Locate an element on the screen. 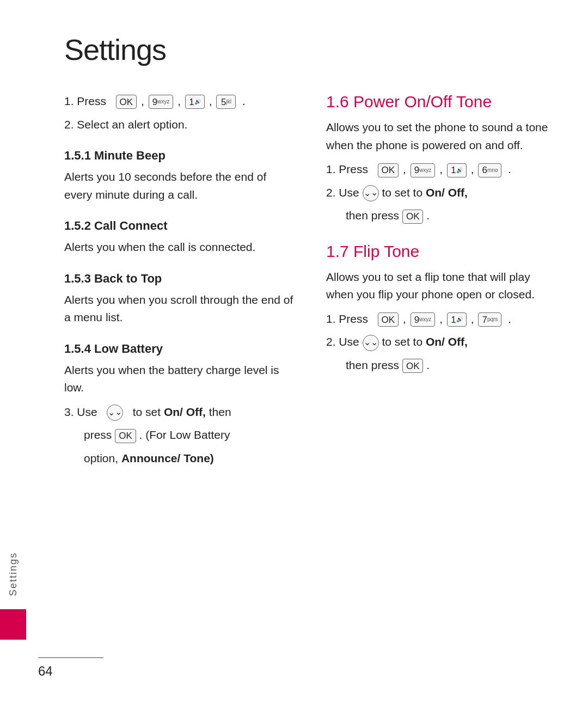 The height and width of the screenshot is (705, 588). step-3-line: 3. Use ⌄ to set On/ Off, then is located at coordinates (179, 413).